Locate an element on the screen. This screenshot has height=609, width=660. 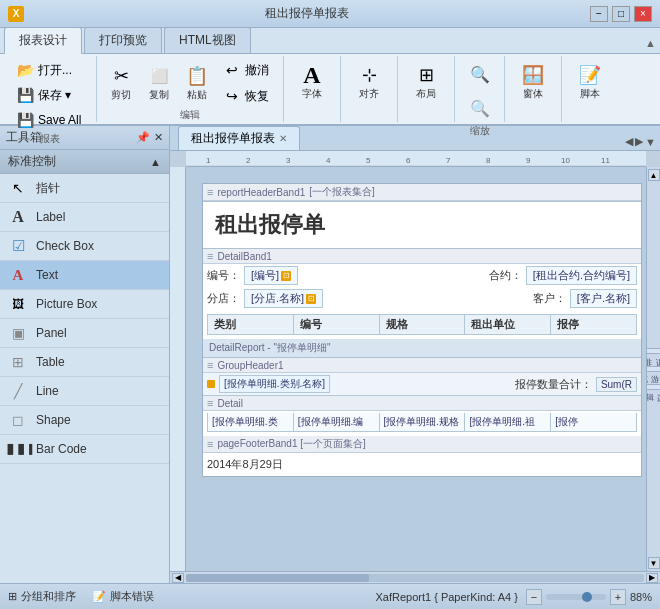
group-sort-icon: ⊞ is located at coordinates (12, 596).